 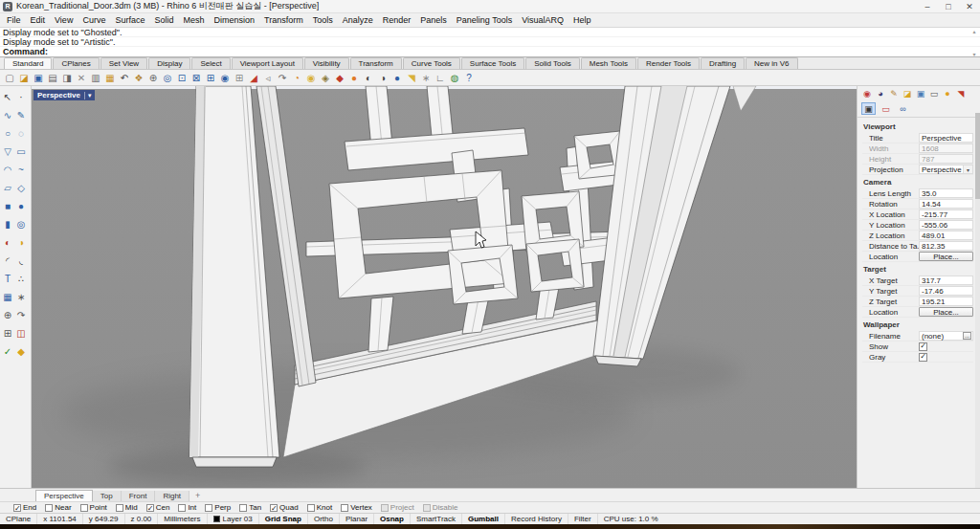 I want to click on status-ortho: Ortho, so click(x=323, y=518).